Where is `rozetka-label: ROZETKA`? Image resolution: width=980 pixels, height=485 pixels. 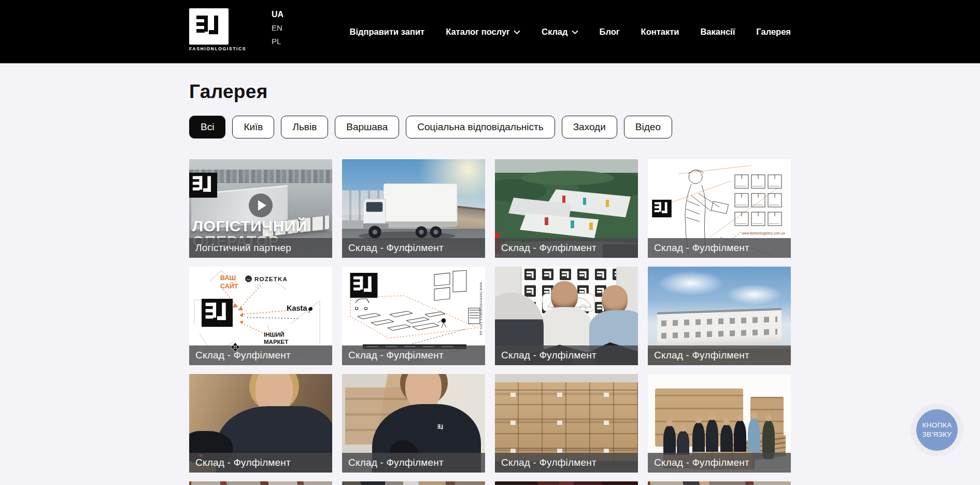
rozetka-label: ROZETKA is located at coordinates (266, 279).